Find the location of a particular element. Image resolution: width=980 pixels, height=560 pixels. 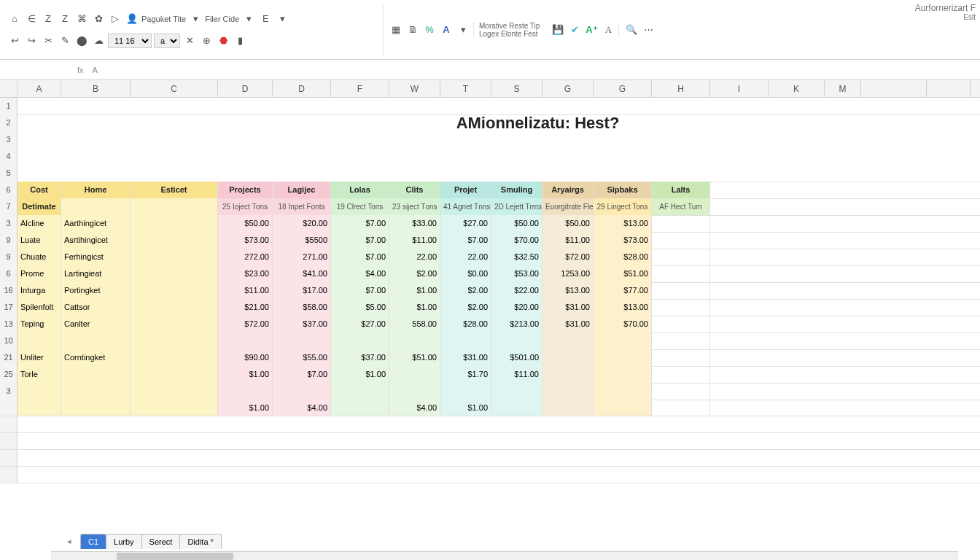

cell-w: $5.00 is located at coordinates (360, 308).